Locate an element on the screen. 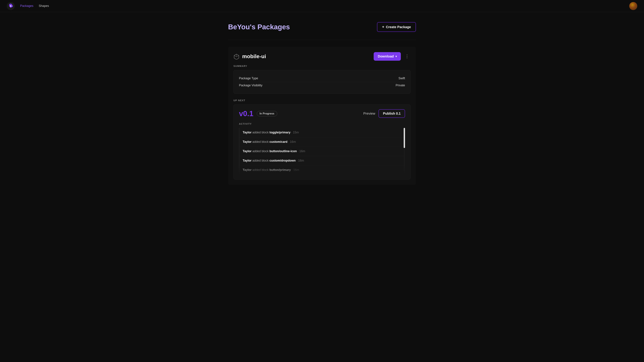 The image size is (644, 362). activity-item: Taylor added block button/primary · 16m is located at coordinates (322, 170).